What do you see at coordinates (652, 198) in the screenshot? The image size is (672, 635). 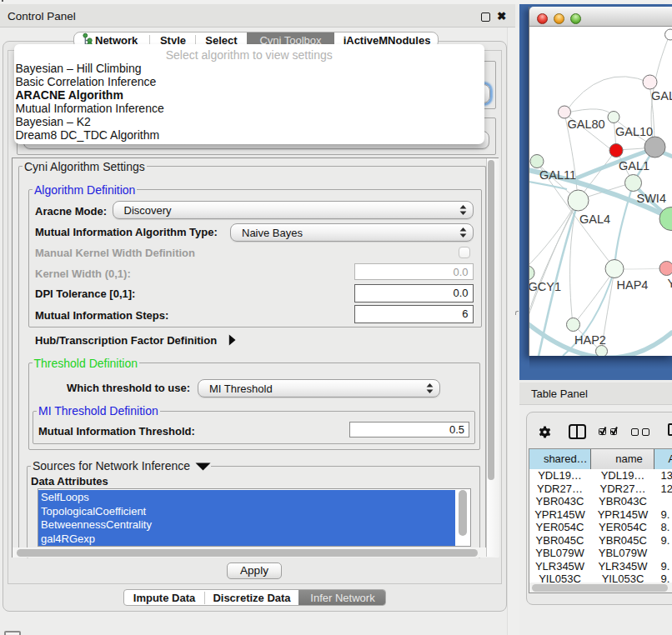 I see `svg-text: SWI4` at bounding box center [652, 198].